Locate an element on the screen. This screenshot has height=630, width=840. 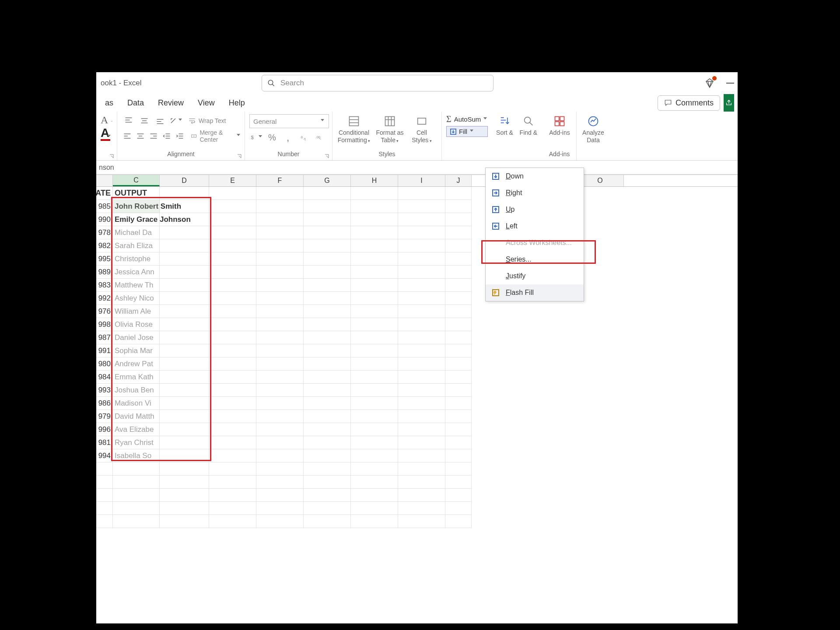
cell-year: 991 is located at coordinates (105, 351).